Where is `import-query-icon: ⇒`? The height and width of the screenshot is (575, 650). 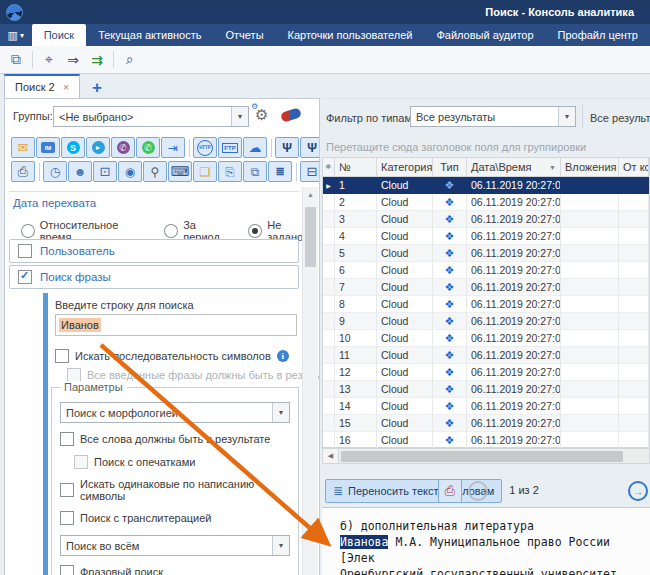 import-query-icon: ⇒ is located at coordinates (73, 60).